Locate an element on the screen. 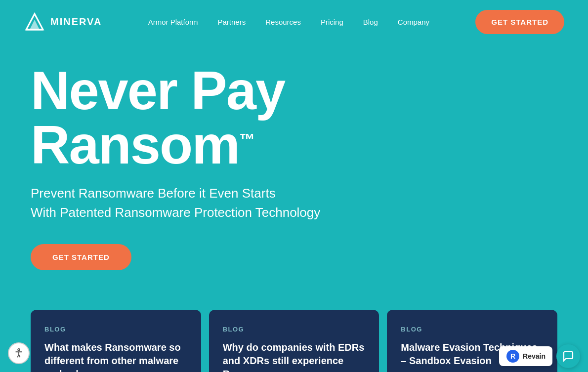  bottom-widgets: R Revain is located at coordinates (540, 356).